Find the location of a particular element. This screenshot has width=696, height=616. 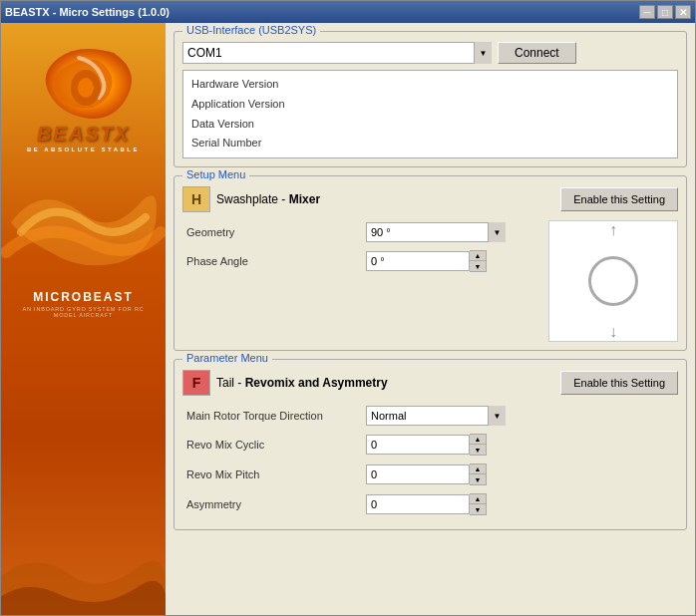

sidebar-swirls-bottom is located at coordinates (84, 550).